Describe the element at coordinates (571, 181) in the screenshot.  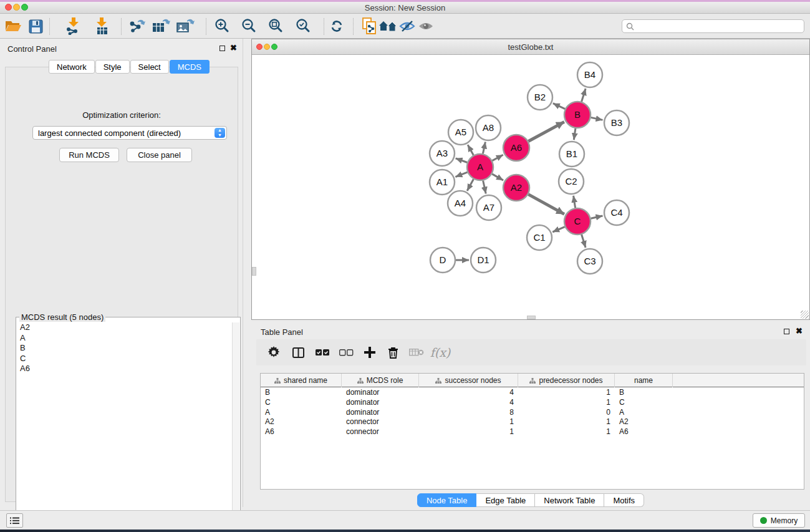
I see `node-C2: C2` at that location.